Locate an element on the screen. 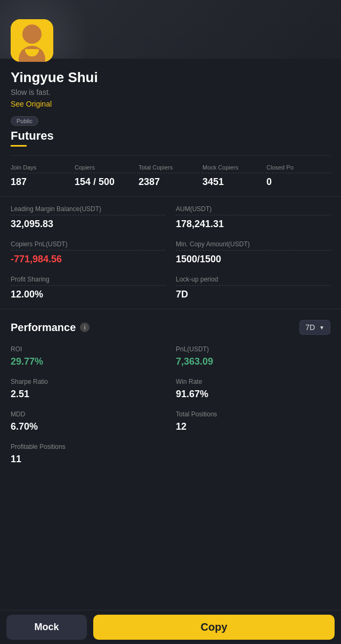 The width and height of the screenshot is (341, 644). bottom-bar: Mock Copy is located at coordinates (170, 627).